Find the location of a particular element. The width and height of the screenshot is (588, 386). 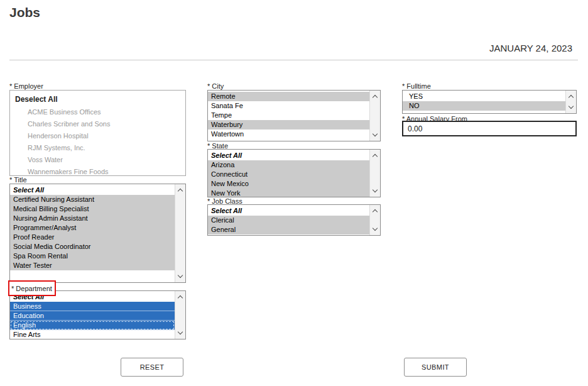

list-option: Arizona is located at coordinates (289, 165).